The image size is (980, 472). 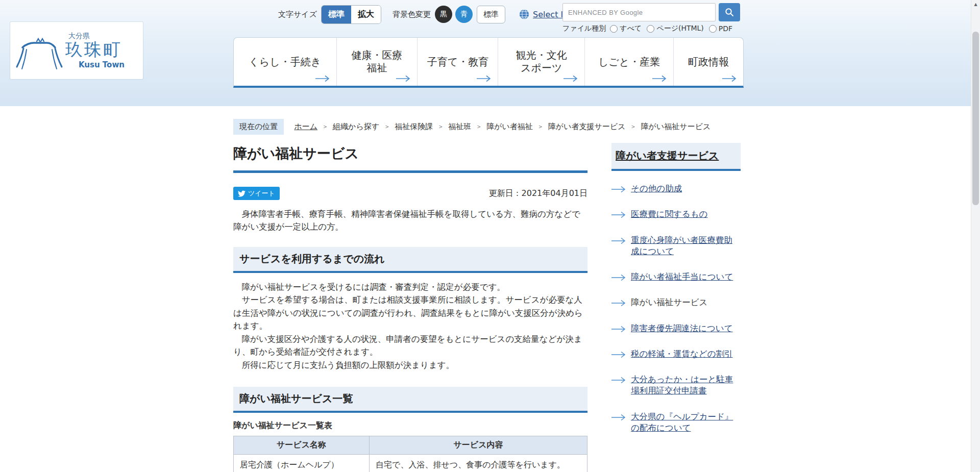 What do you see at coordinates (351, 14) in the screenshot?
I see `font-size-toggle: 標準 拡大` at bounding box center [351, 14].